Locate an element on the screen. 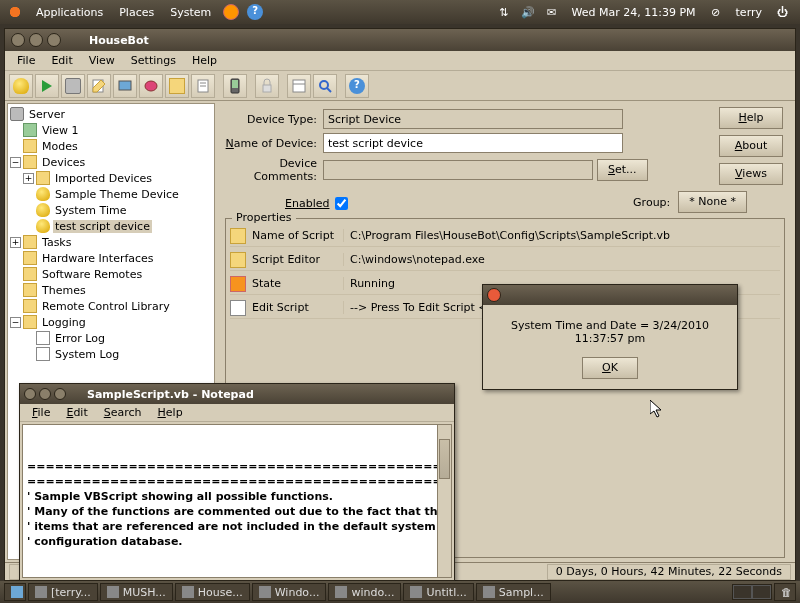  about-button: About is located at coordinates (751, 146).